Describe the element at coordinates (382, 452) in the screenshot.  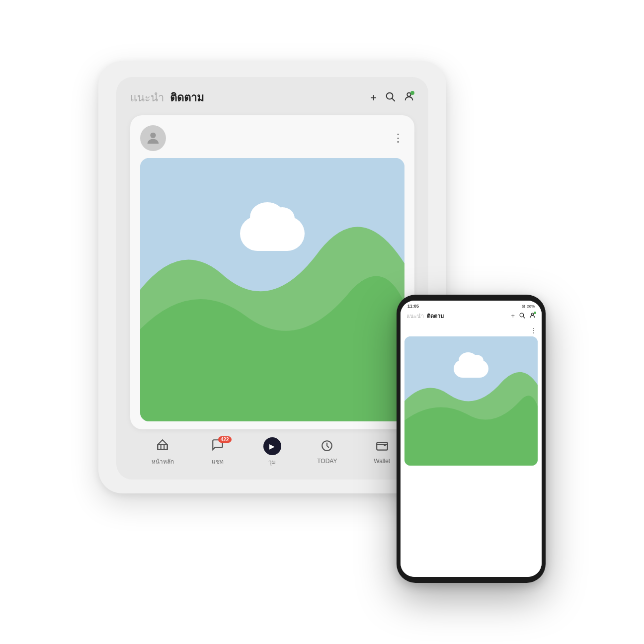
I see `nav-wallet: Wallet` at that location.